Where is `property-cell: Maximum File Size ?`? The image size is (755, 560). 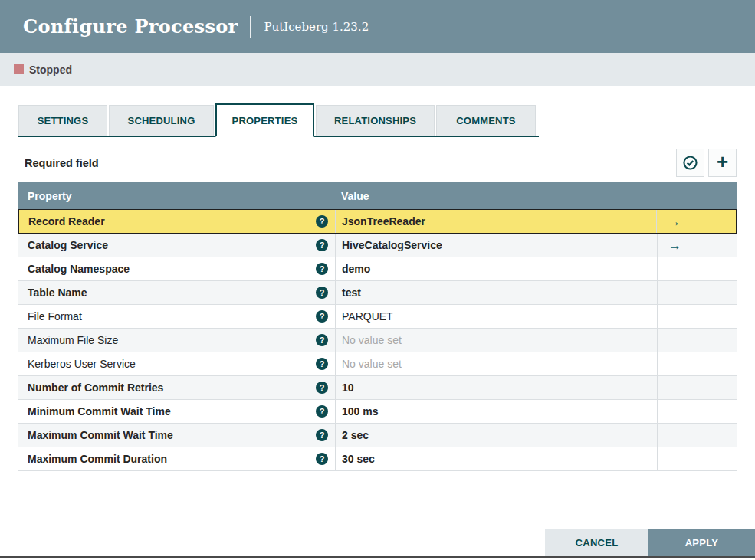 property-cell: Maximum File Size ? is located at coordinates (176, 340).